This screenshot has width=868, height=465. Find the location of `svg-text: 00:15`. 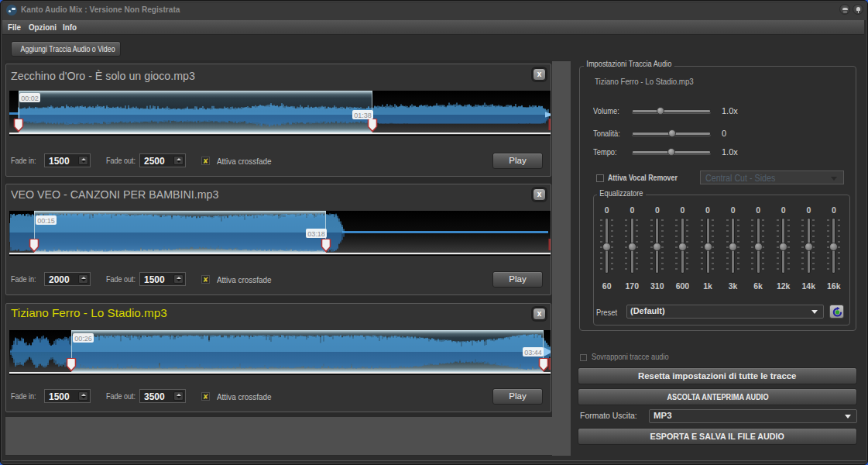

svg-text: 00:15 is located at coordinates (46, 221).